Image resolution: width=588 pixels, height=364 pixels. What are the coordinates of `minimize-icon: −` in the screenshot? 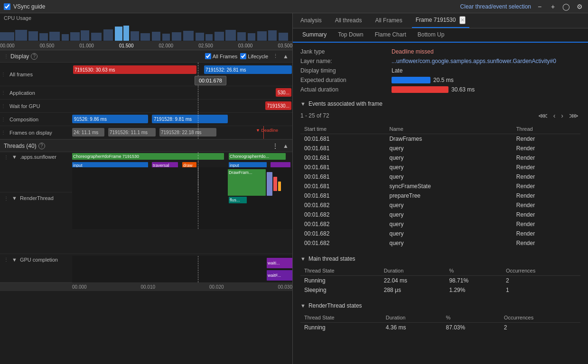 It's located at (540, 7).